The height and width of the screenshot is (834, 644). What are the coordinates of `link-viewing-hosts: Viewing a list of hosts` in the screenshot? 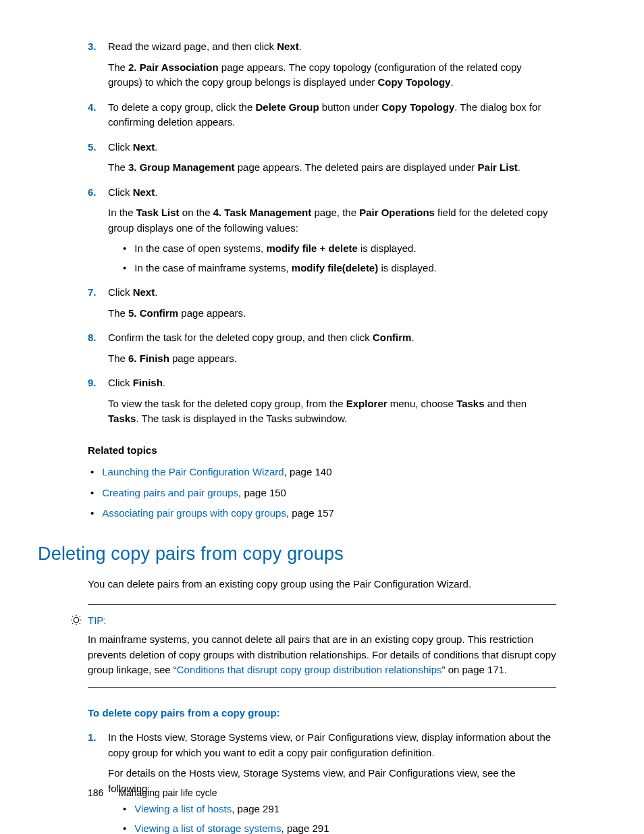 It's located at (183, 809).